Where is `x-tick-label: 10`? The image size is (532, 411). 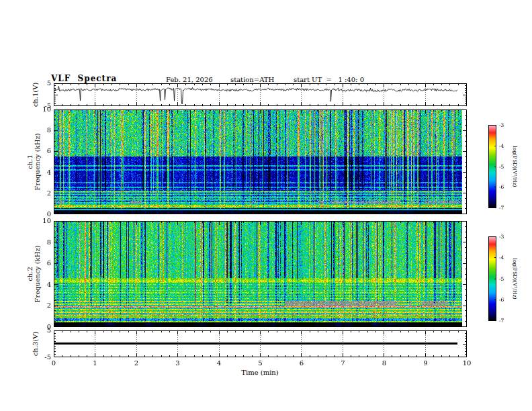 x-tick-label: 10 is located at coordinates (467, 363).